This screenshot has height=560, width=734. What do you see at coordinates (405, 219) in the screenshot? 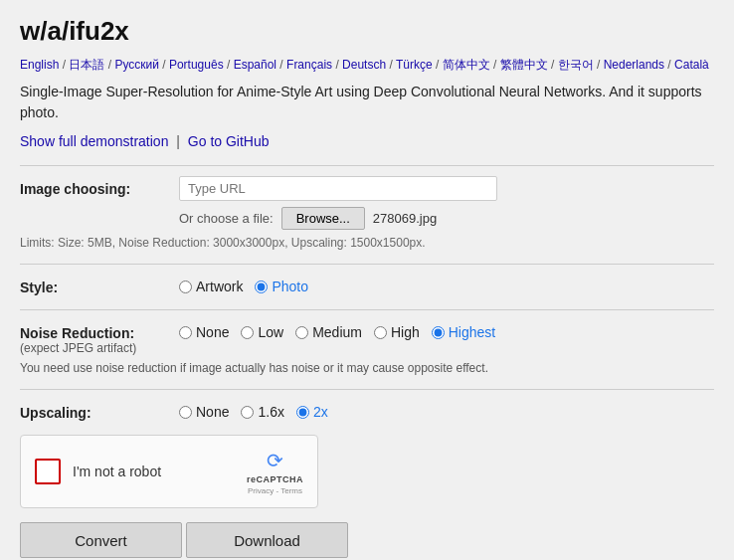
I see `file-name: 278069.jpg` at bounding box center [405, 219].